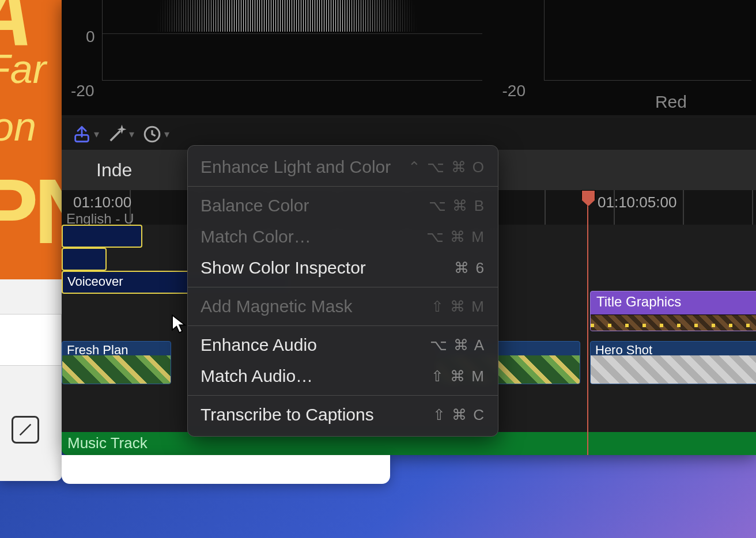  I want to click on waveform-scope, so click(292, 40).